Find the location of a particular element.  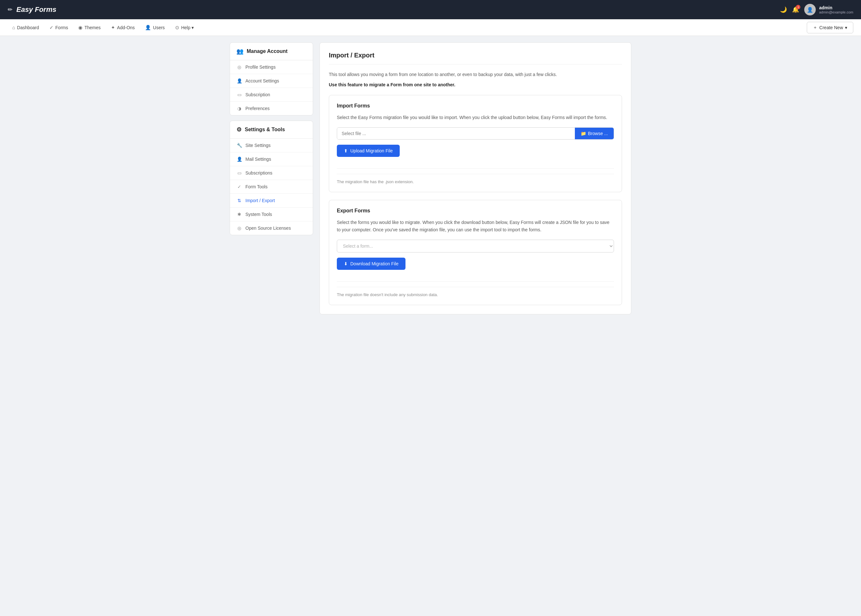

preferences-icon: ◑ is located at coordinates (239, 108).